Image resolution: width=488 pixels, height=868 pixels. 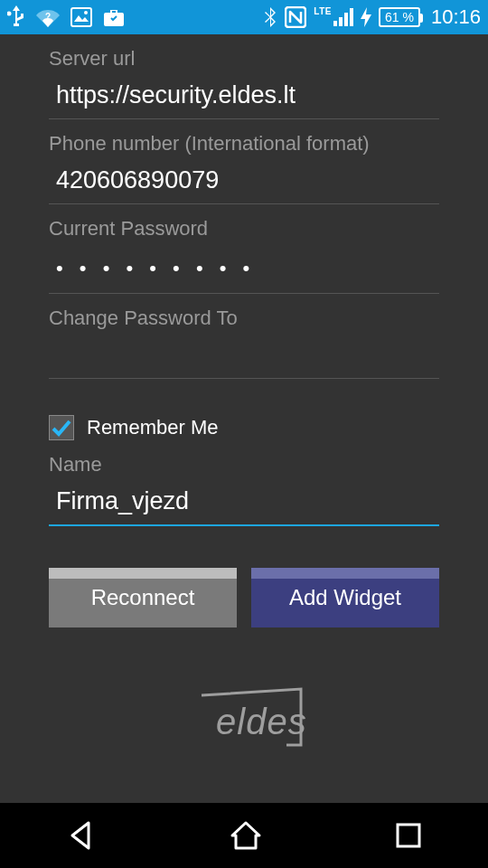 What do you see at coordinates (16, 17) in the screenshot?
I see `usb-icon` at bounding box center [16, 17].